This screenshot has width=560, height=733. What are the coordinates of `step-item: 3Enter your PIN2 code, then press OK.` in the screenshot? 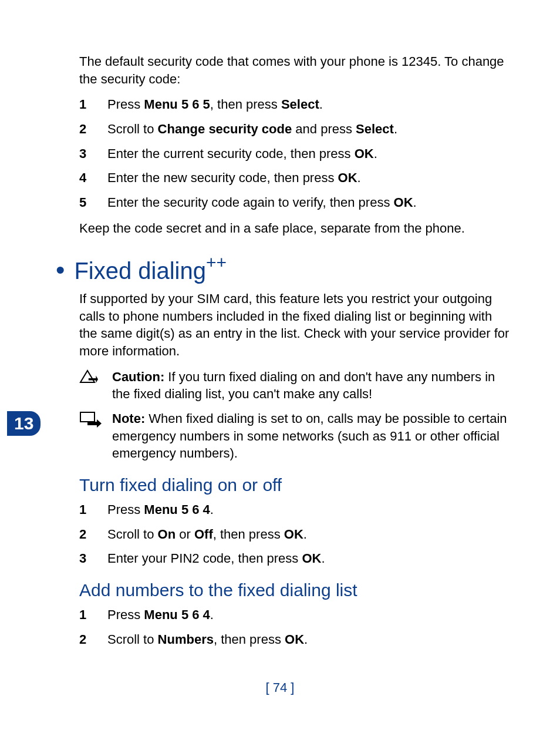 It's located at (296, 559).